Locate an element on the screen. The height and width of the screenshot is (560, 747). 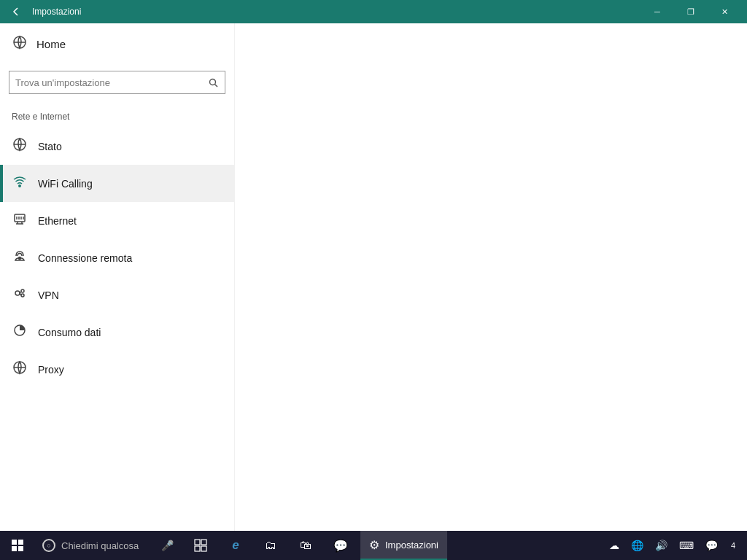
active-app-label: Impostazioni is located at coordinates (411, 545).